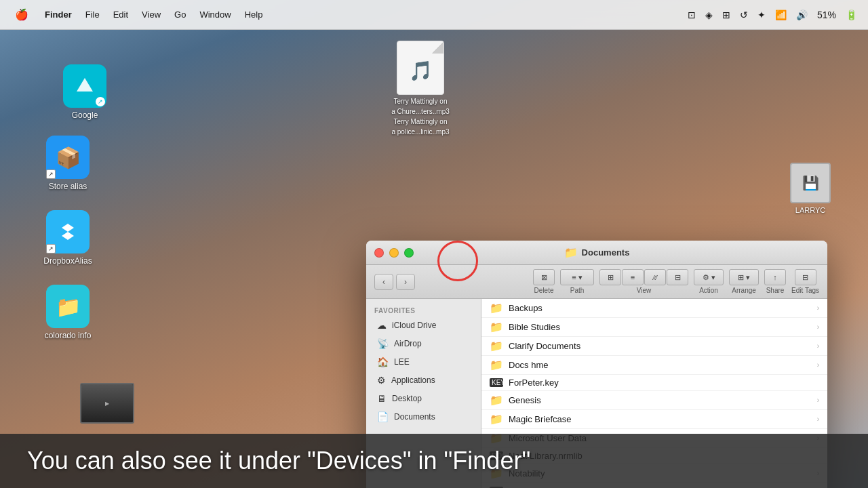 The image size is (868, 488). Describe the element at coordinates (68, 261) in the screenshot. I see `dropbox-label: DropboxAlias` at that location.